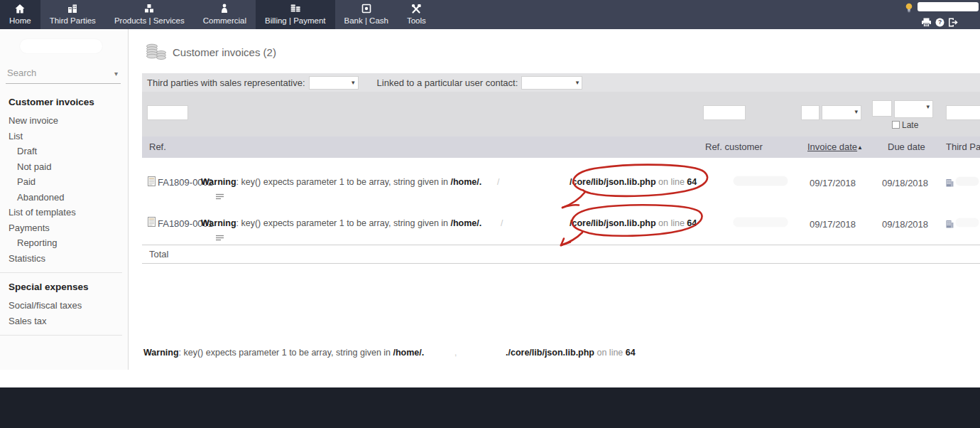 The width and height of the screenshot is (980, 428). What do you see at coordinates (896, 125) in the screenshot?
I see `late-checkbox` at bounding box center [896, 125].